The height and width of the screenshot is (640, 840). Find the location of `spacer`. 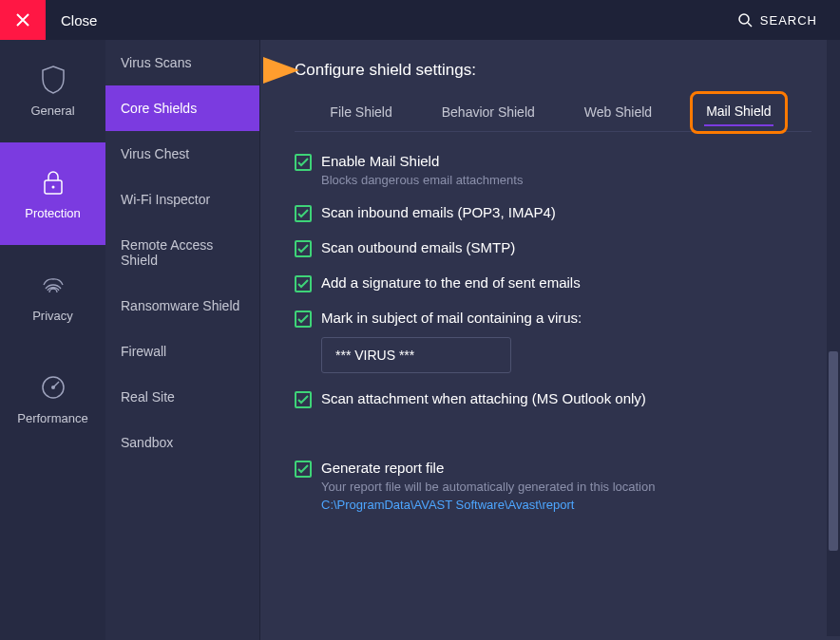

spacer is located at coordinates (553, 442).